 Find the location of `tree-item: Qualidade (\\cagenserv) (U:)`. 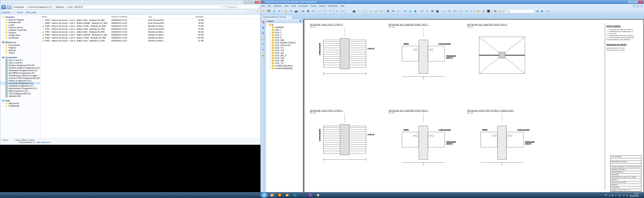

tree-item: Qualidade (\\cagenserv) (U:) is located at coordinates (20, 86).